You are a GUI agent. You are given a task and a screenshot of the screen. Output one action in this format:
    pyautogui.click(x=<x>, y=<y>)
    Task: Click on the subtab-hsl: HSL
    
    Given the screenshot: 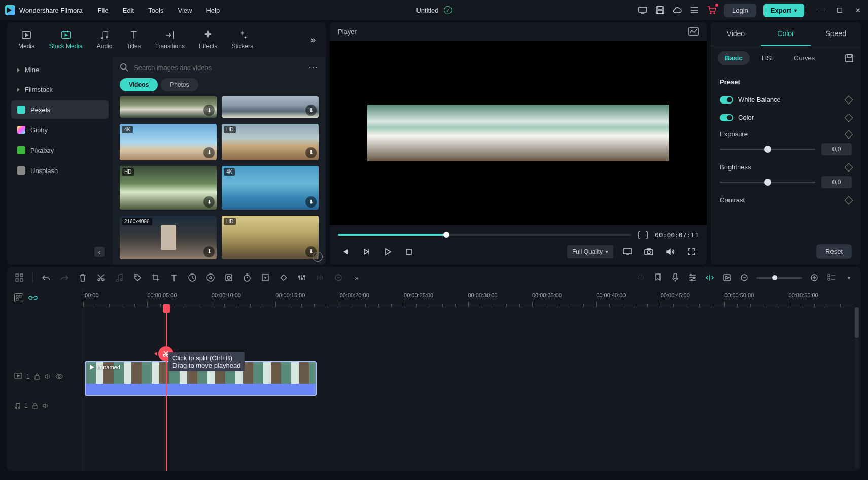 What is the action you would take?
    pyautogui.click(x=768, y=58)
    